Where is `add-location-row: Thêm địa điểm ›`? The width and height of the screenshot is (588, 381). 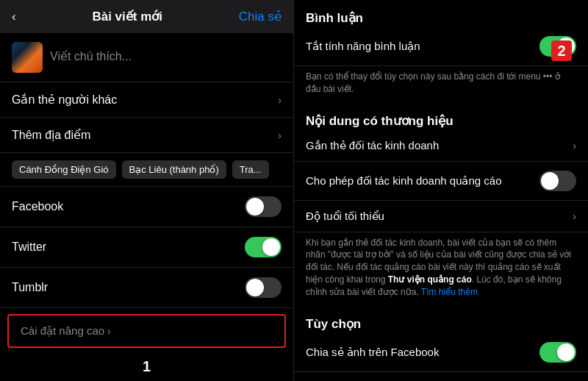 add-location-row: Thêm địa điểm › is located at coordinates (147, 135).